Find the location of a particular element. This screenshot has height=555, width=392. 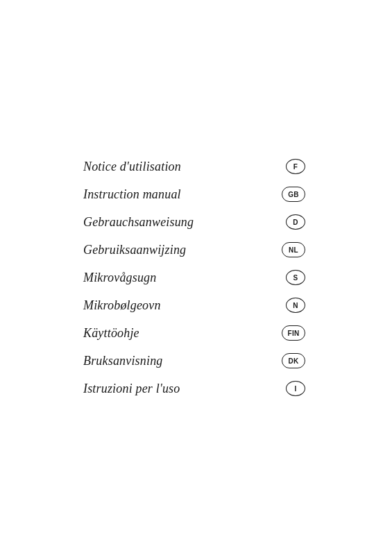

language-label: Instruction manual is located at coordinates (132, 194).